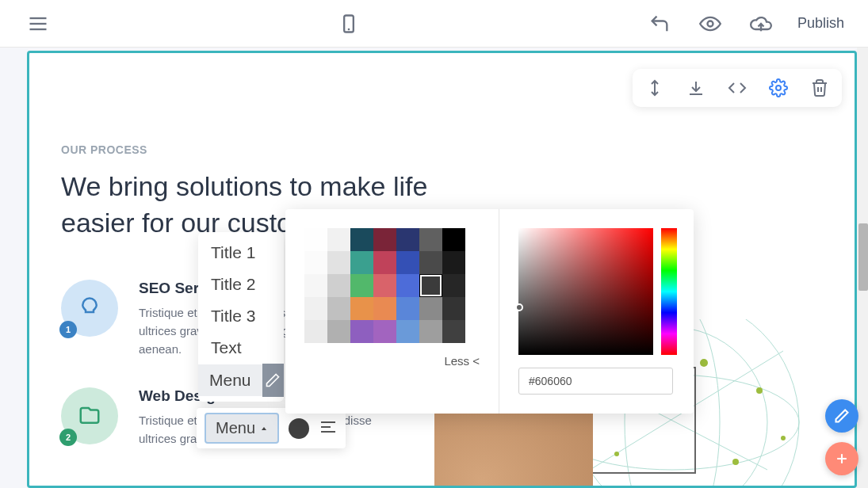 The width and height of the screenshot is (868, 488). Describe the element at coordinates (820, 88) in the screenshot. I see `delete-trash-icon` at that location.